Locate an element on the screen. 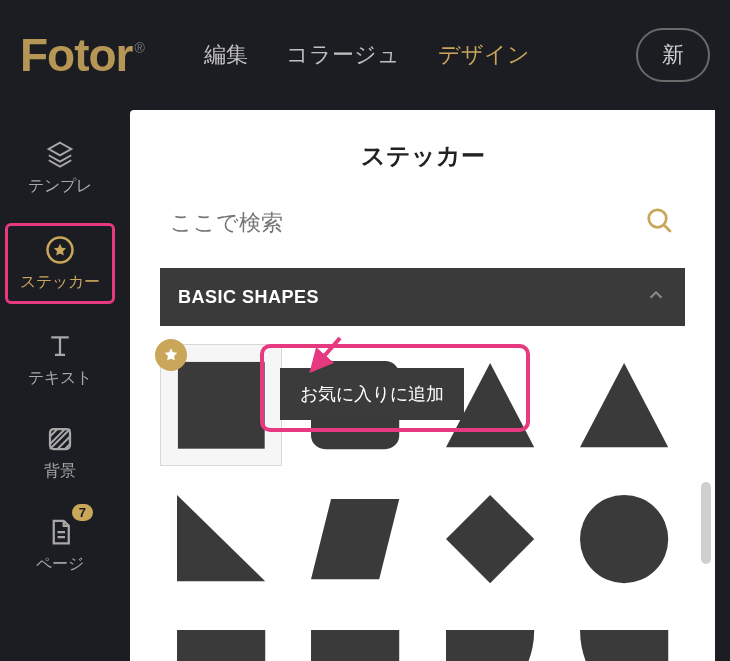 The image size is (730, 661). favorite-tooltip: お気に入りに追加 is located at coordinates (372, 394).